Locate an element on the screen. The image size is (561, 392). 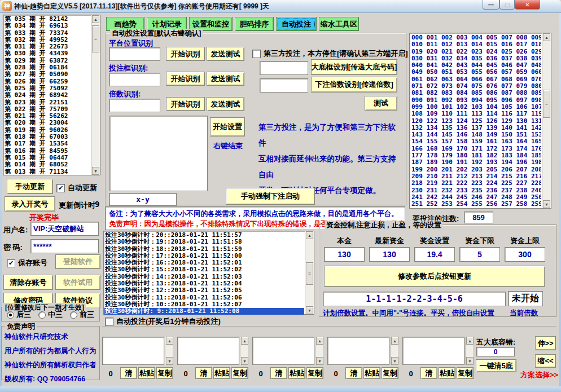
save-account-checkbox: ✔ 保存账号 is located at coordinates (27, 263).